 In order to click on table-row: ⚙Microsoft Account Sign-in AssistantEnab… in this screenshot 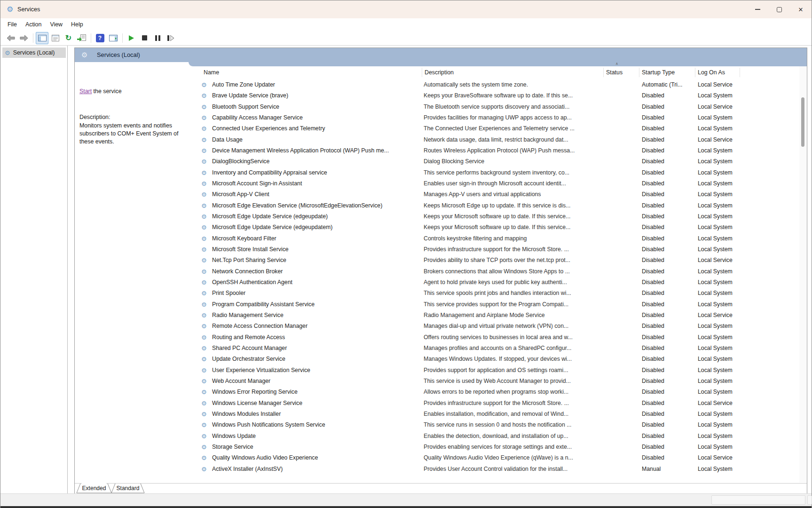, I will do `click(437, 183)`.